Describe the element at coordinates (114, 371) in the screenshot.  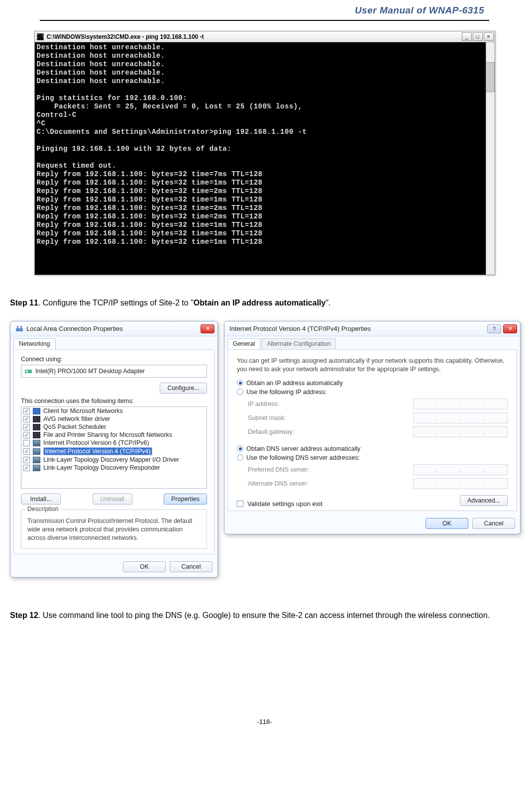
I see `adapter-field: Intel(R) PRO/1000 MT Desktop Adapter` at that location.